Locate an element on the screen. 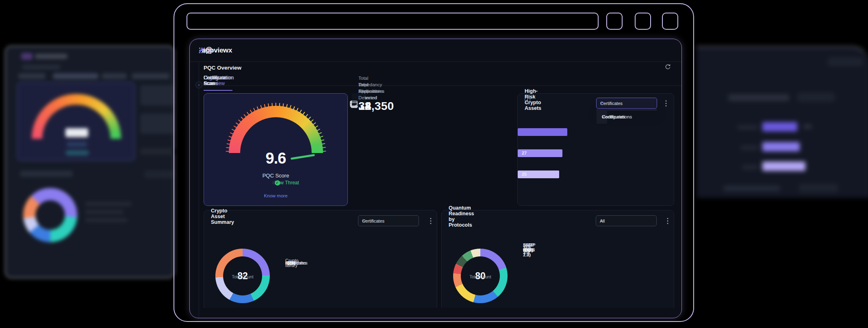  address-bar is located at coordinates (393, 21).